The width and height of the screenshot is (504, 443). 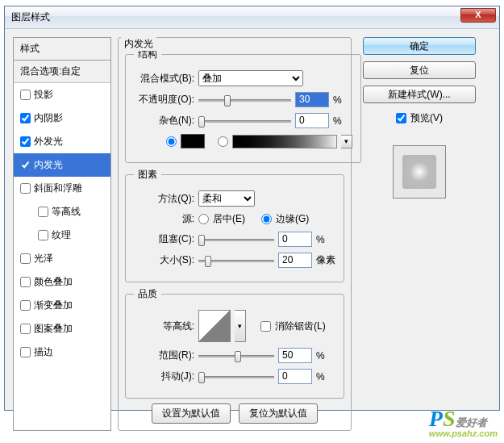 What do you see at coordinates (235, 225) in the screenshot?
I see `element-group: 图素 方法(Q): 柔和 源: 居中(E) 边缘(G) 阻塞(C):` at bounding box center [235, 225].